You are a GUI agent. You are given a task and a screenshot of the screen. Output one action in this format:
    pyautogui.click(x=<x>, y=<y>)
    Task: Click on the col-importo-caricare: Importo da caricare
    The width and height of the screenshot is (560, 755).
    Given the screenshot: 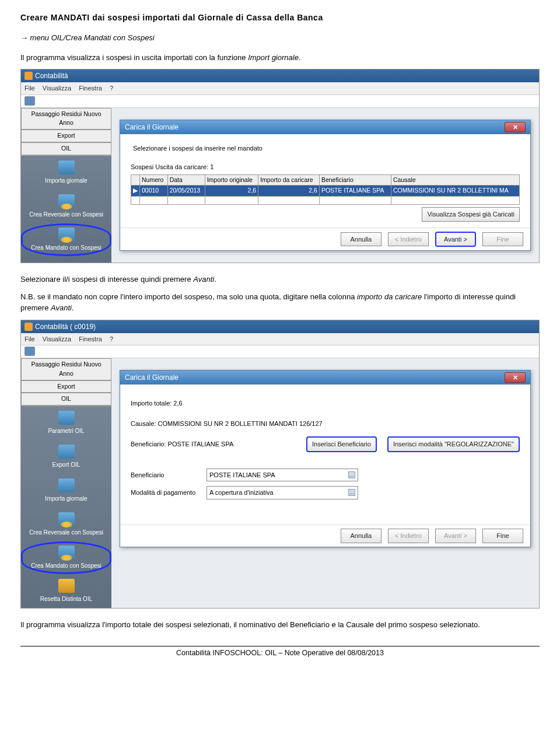 What is the action you would take?
    pyautogui.click(x=289, y=180)
    